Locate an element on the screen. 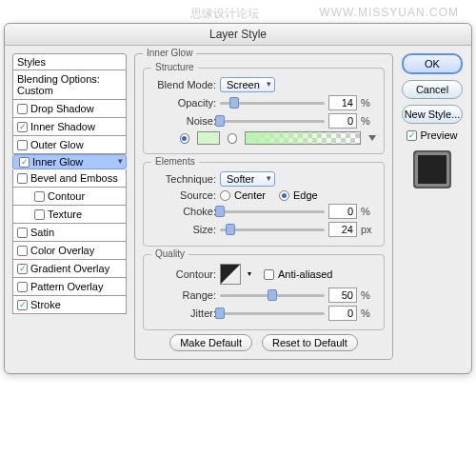 The height and width of the screenshot is (476, 476). effect-label: Outer Glow is located at coordinates (57, 145).